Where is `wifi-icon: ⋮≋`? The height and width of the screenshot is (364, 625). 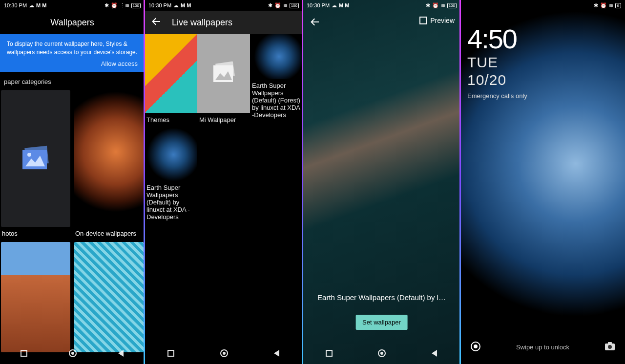
wifi-icon: ⋮≋ is located at coordinates (125, 6).